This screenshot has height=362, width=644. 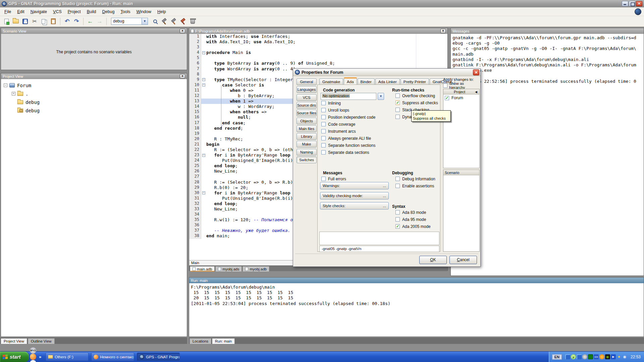 I want to click on dialog-tab-pretty-printer: Pretty Printer, so click(x=415, y=82).